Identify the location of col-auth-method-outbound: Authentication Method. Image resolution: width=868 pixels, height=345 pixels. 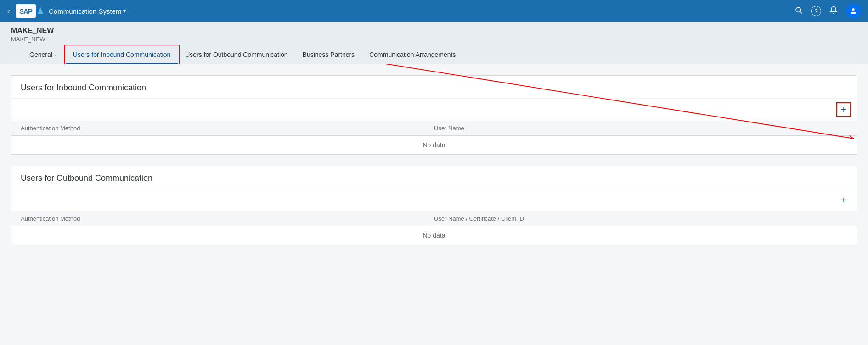
(227, 218).